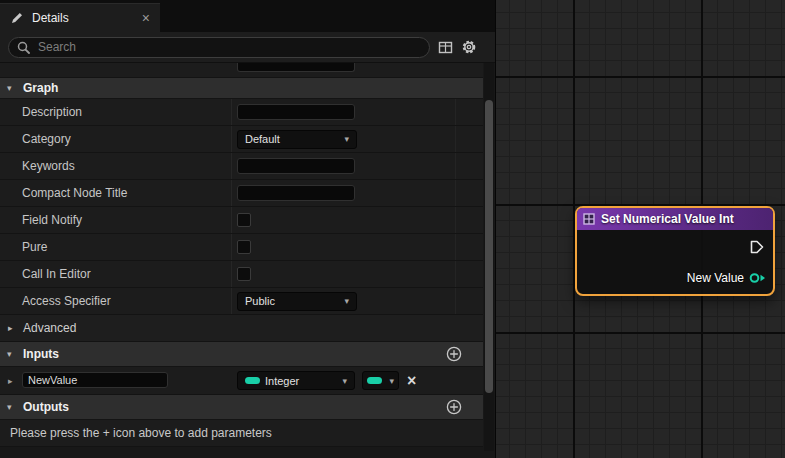 The image size is (785, 458). What do you see at coordinates (469, 47) in the screenshot?
I see `gear-icon` at bounding box center [469, 47].